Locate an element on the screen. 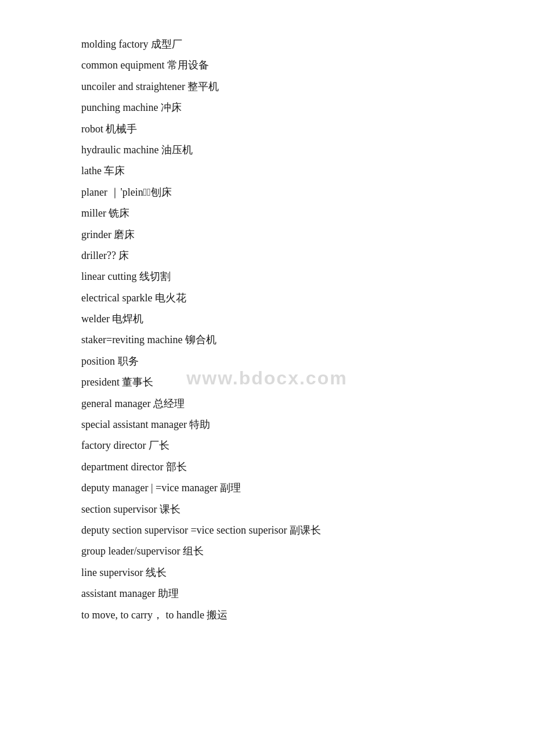 The width and height of the screenshot is (534, 756). list-item: general manager 总经理 is located at coordinates (273, 404).